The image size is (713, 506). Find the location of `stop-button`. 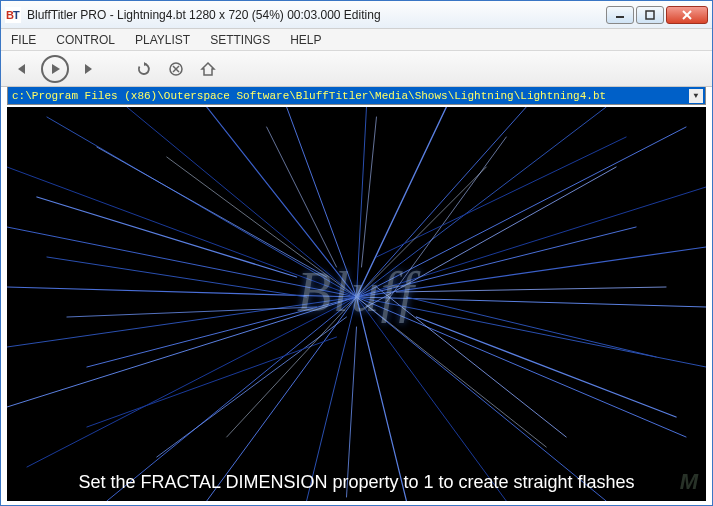

stop-button is located at coordinates (176, 69).